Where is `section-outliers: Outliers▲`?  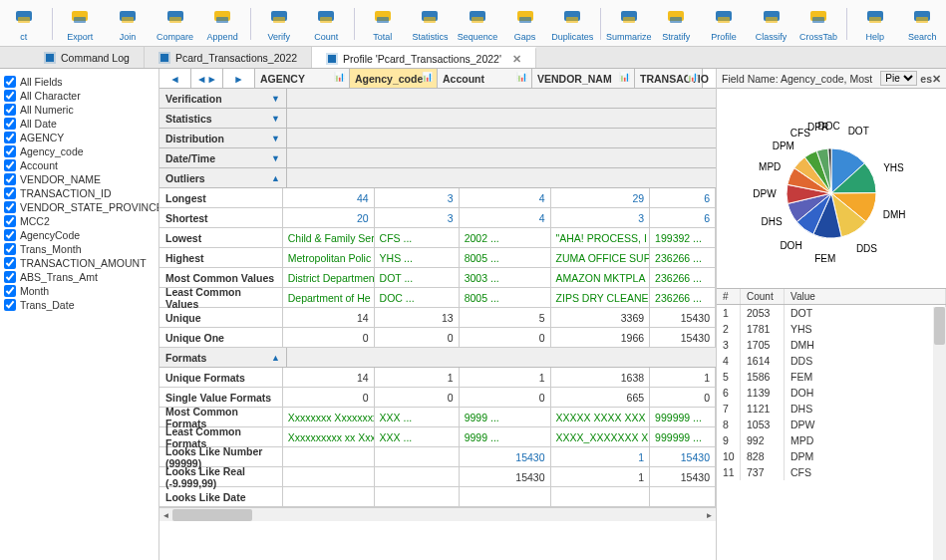
section-outliers: Outliers▲ is located at coordinates (438, 178).